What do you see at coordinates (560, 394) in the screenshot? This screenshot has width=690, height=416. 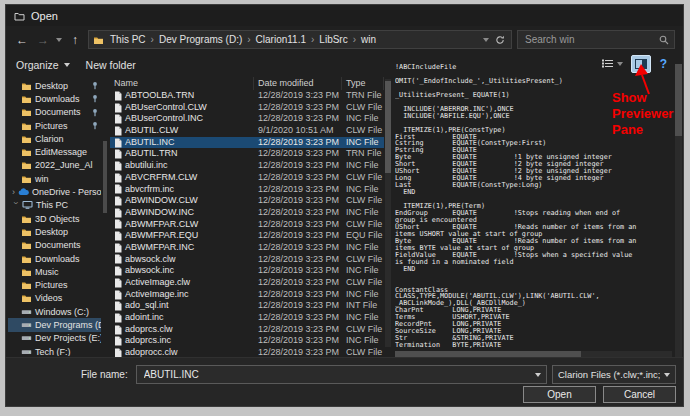 I see `open-button: Open` at bounding box center [560, 394].